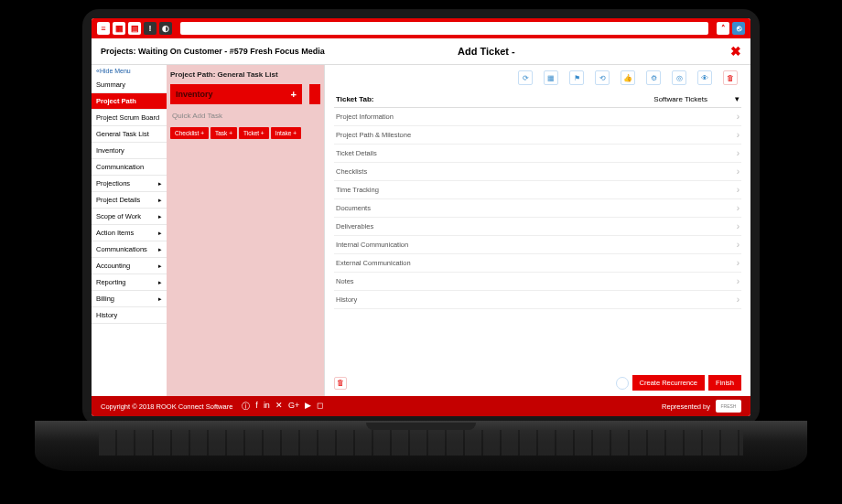  I want to click on sidebar-item-reporting: Reporting▸, so click(129, 283).